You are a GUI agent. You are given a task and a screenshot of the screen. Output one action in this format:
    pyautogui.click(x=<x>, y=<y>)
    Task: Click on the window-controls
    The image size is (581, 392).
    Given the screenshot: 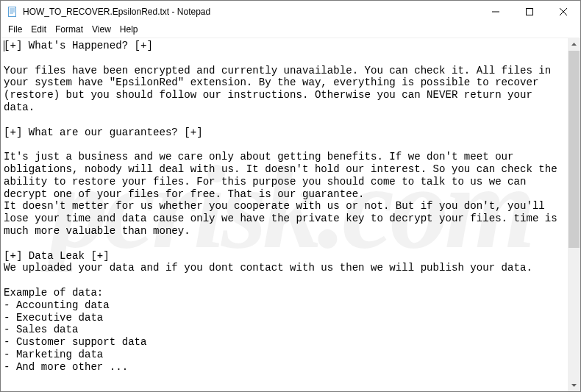 What is the action you would take?
    pyautogui.click(x=530, y=12)
    